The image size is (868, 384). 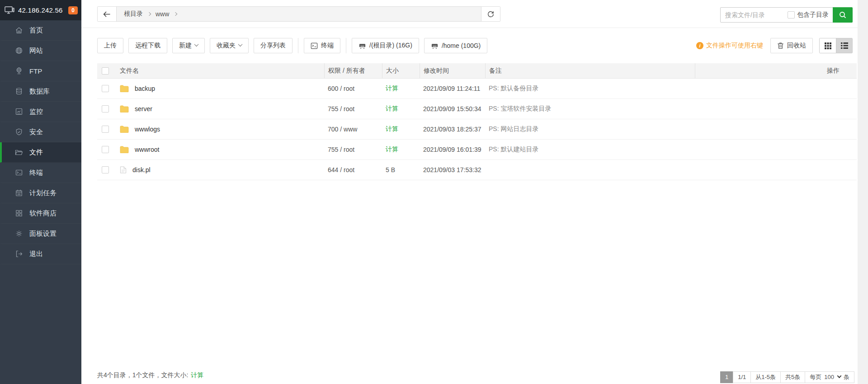 What do you see at coordinates (41, 192) in the screenshot?
I see `sidebar: 42.186.242.56 0 首页 网站 FTP 数据库 监控 安全 文件 终…` at bounding box center [41, 192].